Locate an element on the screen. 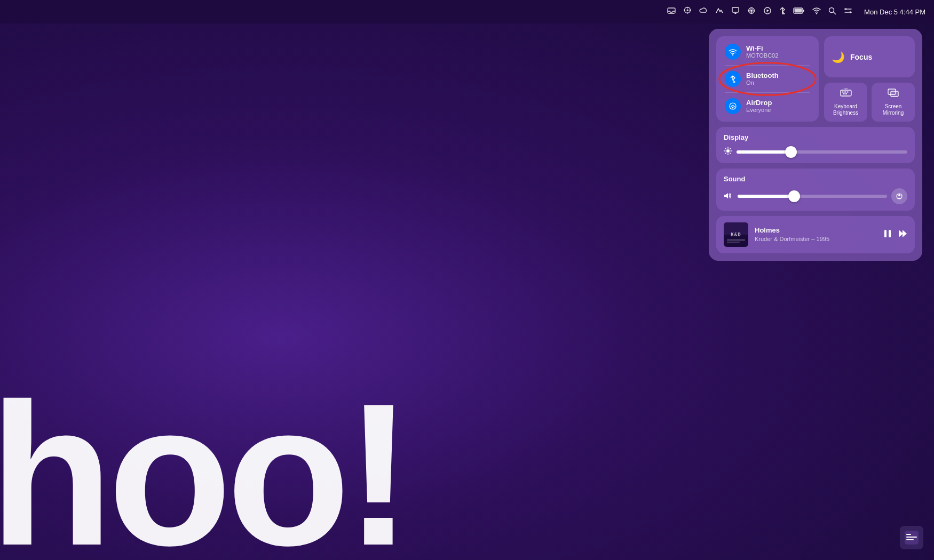 This screenshot has height=560, width=934. battery-icon is located at coordinates (799, 12).